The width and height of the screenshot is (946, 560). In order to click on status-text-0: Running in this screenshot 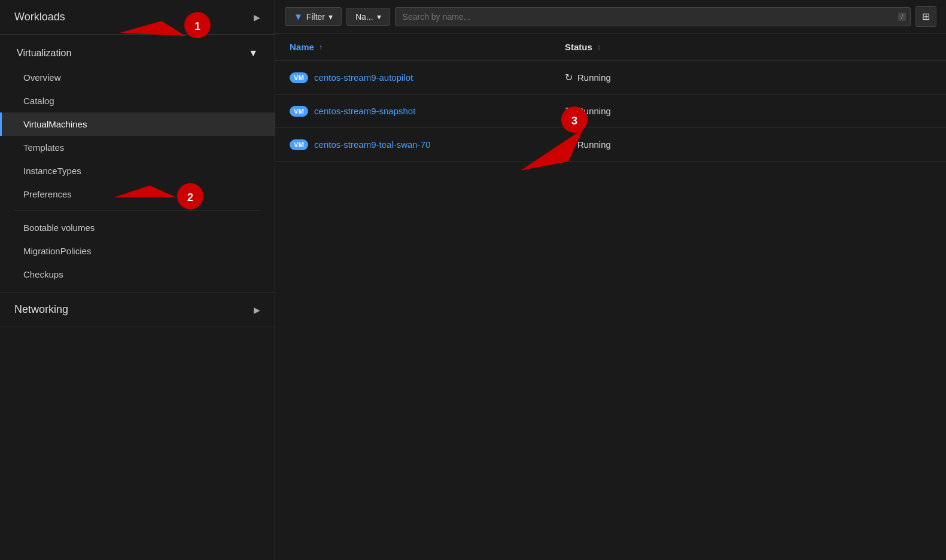, I will do `click(594, 78)`.